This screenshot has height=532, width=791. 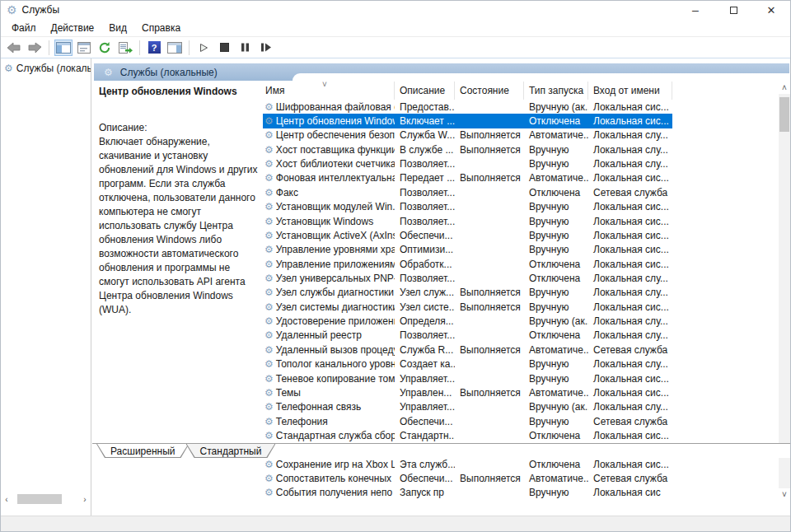 I want to click on table-row: ⚙Управление уровнями хра...Оптимизи...Вр…, so click(x=468, y=250).